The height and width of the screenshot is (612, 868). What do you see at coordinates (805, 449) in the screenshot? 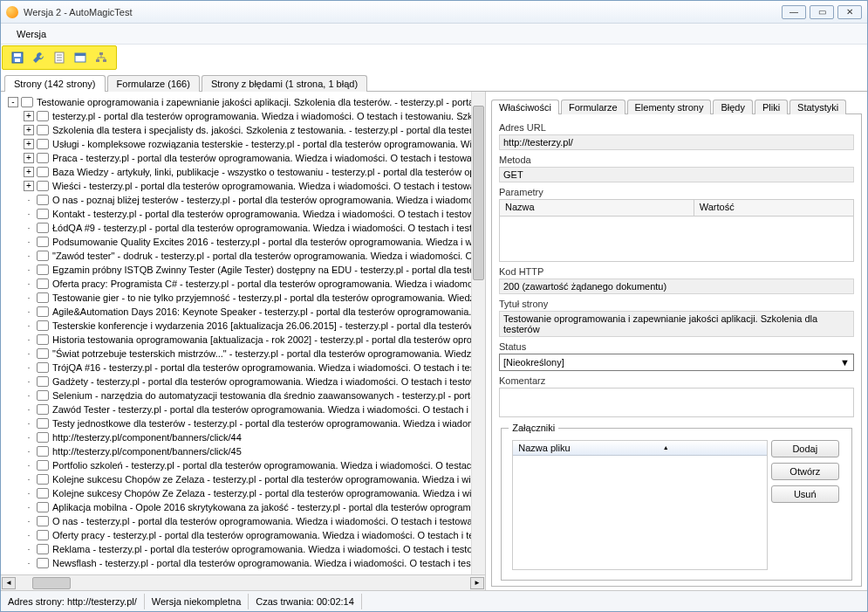
I see `add-button: Dodaj` at bounding box center [805, 449].